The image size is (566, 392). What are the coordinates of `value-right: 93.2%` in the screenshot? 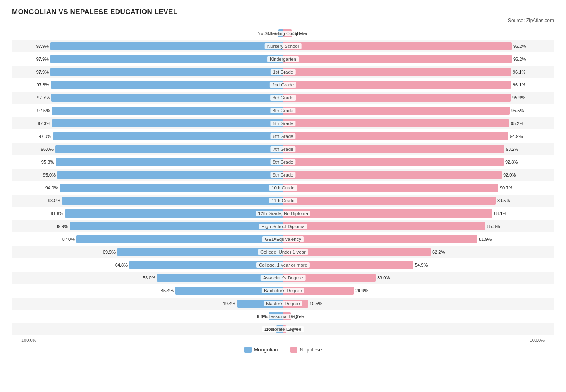 It's located at (512, 149).